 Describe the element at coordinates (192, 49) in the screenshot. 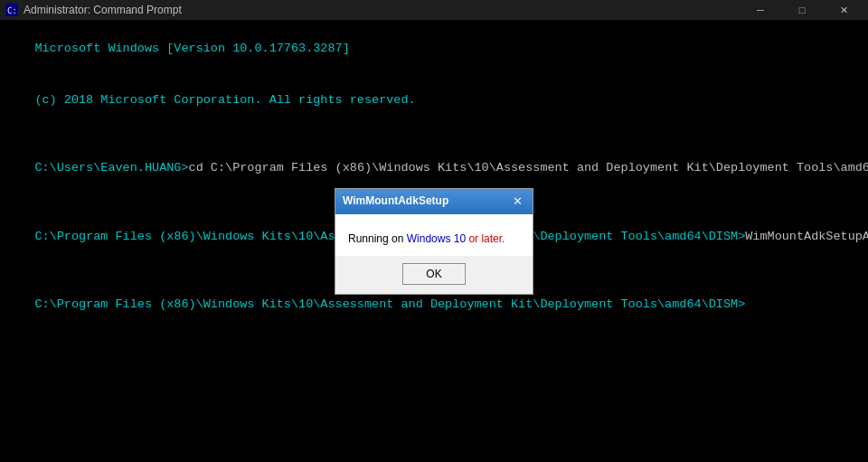

I see `console-text: Microsoft Windows [Version 10.0.17763.32…` at that location.